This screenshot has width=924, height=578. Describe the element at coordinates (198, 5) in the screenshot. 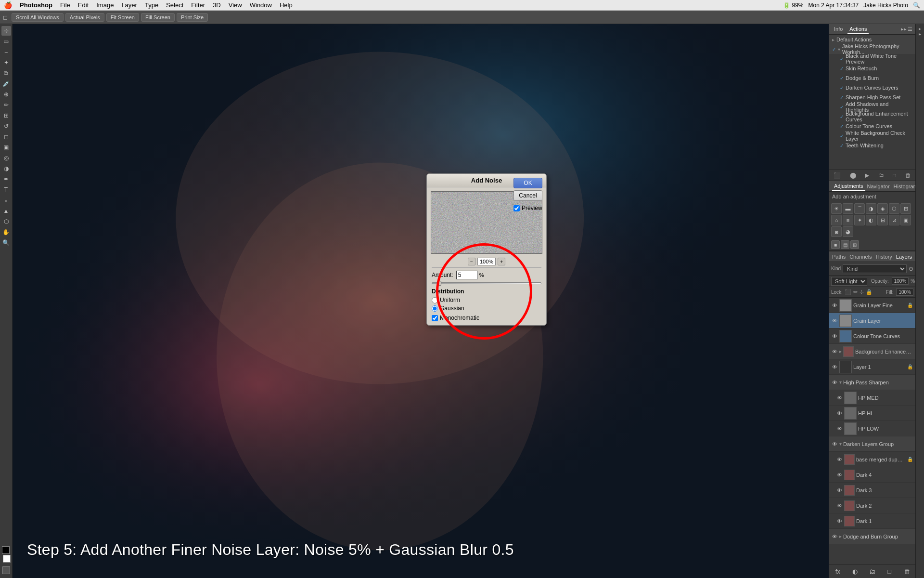

I see `menu-filter: Filter` at that location.